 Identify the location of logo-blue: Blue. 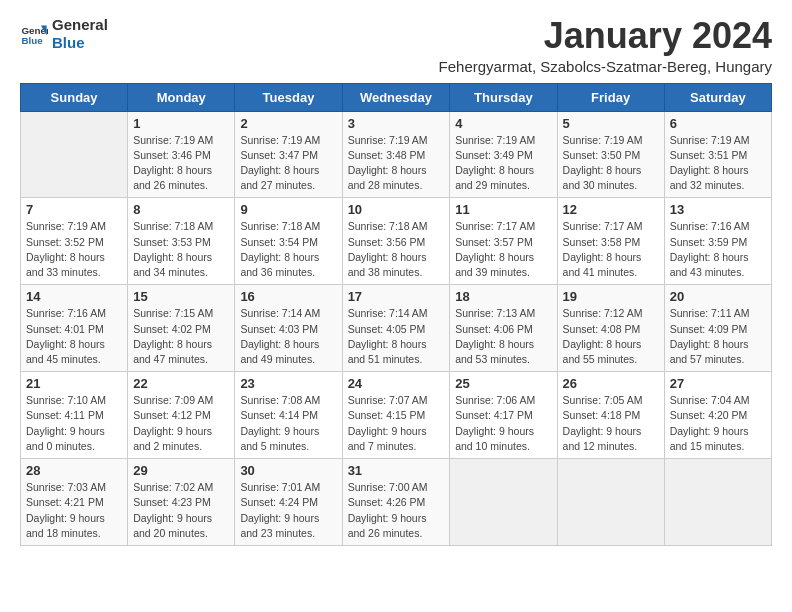
(80, 43).